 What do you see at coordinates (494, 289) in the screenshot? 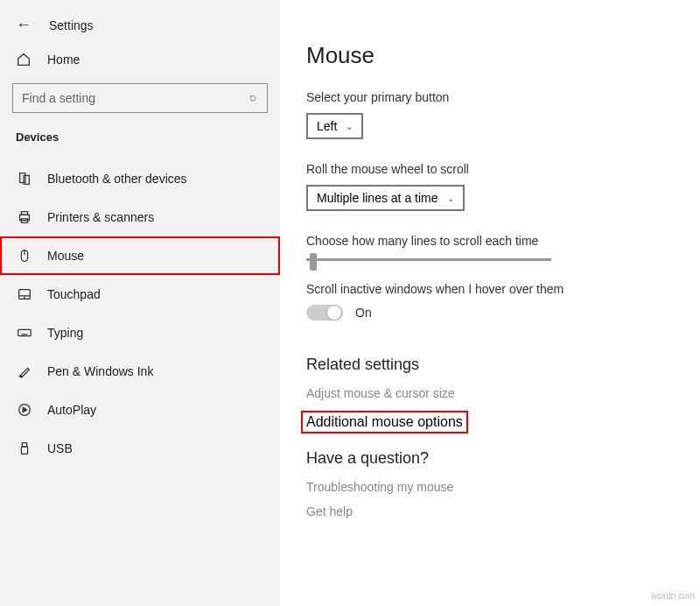
I see `inactive-label: Scroll inactive windows when I hover ove…` at bounding box center [494, 289].